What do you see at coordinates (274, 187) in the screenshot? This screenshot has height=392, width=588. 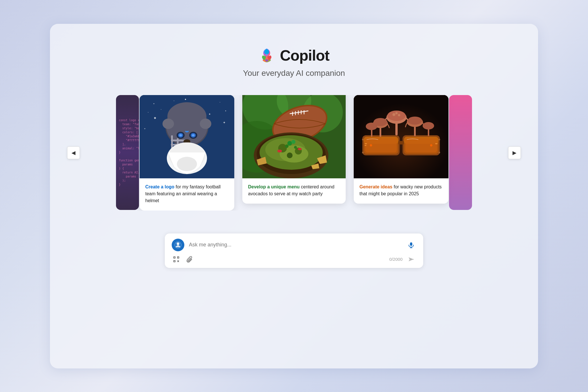 I see `card-2-action: Develop a unique menu` at bounding box center [274, 187].